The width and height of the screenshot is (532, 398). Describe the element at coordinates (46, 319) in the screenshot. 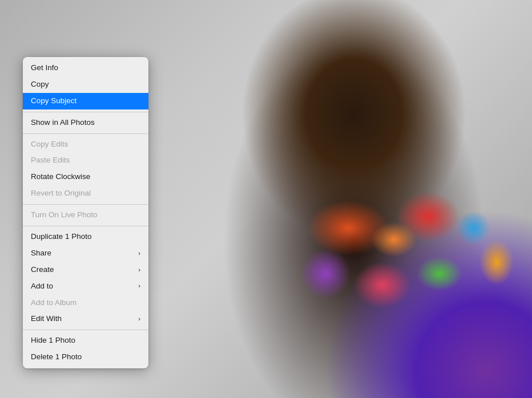

I see `menu-item-label: Edit With` at that location.